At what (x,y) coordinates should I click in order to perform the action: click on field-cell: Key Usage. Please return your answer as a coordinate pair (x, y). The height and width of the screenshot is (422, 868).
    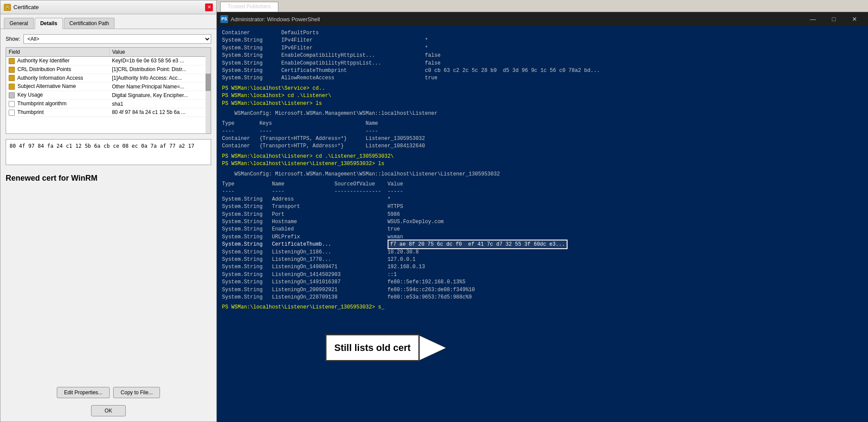
    Looking at the image, I should click on (58, 95).